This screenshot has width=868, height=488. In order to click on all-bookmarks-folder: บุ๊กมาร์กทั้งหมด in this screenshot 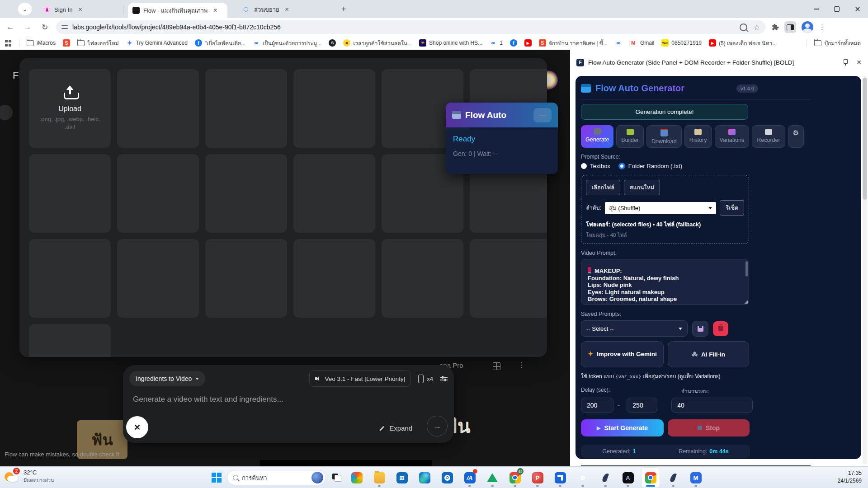, I will do `click(837, 43)`.